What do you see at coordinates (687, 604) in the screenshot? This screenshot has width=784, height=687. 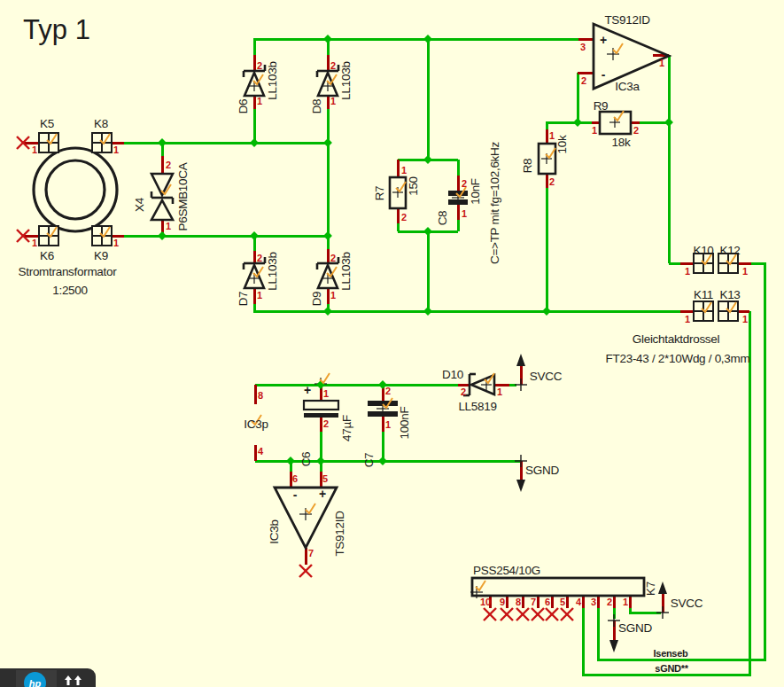 I see `svcc2-label: SVCC` at bounding box center [687, 604].